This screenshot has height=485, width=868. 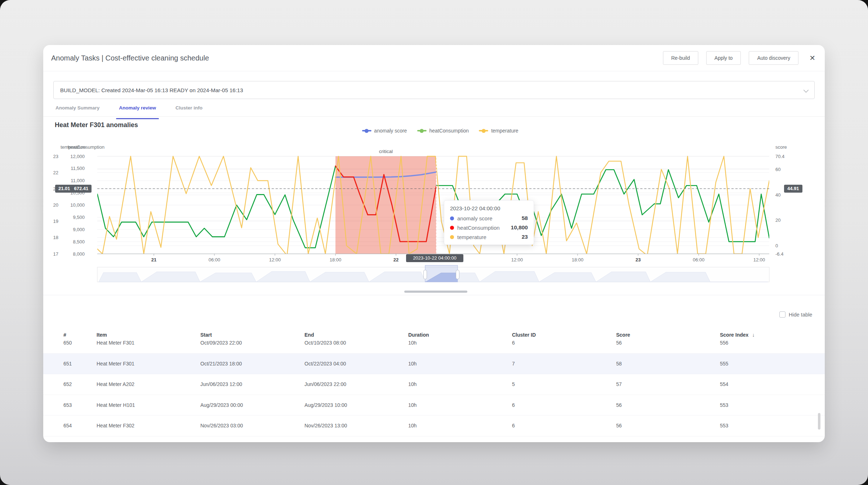 What do you see at coordinates (753, 335) in the screenshot?
I see `sort-desc-icon: ↓` at bounding box center [753, 335].